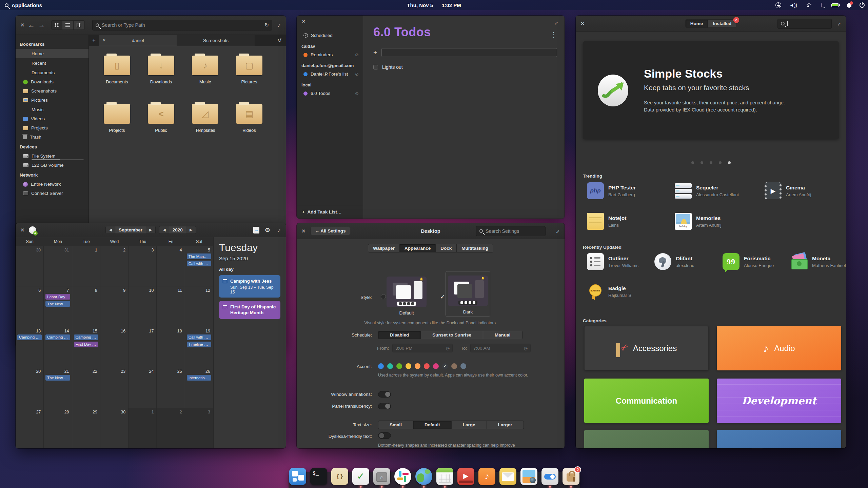 This screenshot has width=868, height=488. What do you see at coordinates (407, 296) in the screenshot?
I see `style-option-default: 🔔 Default` at bounding box center [407, 296].